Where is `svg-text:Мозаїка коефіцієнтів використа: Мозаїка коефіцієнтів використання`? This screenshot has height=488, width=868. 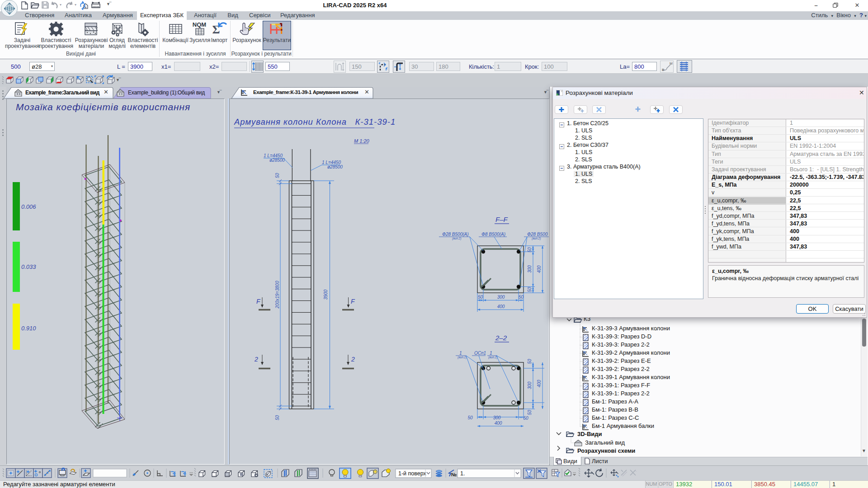
svg-text:Мозаїка коефіцієнтів використа: Мозаїка коефіцієнтів використання is located at coordinates (103, 107).